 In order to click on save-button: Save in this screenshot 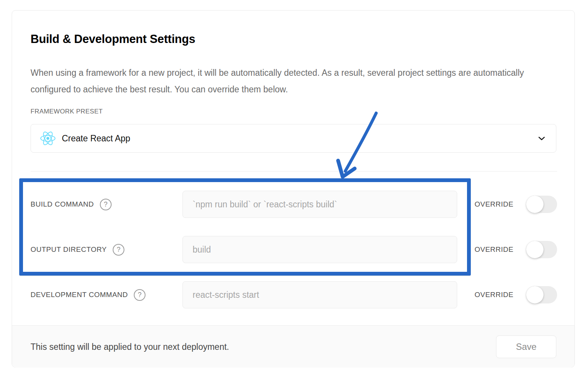, I will do `click(526, 347)`.